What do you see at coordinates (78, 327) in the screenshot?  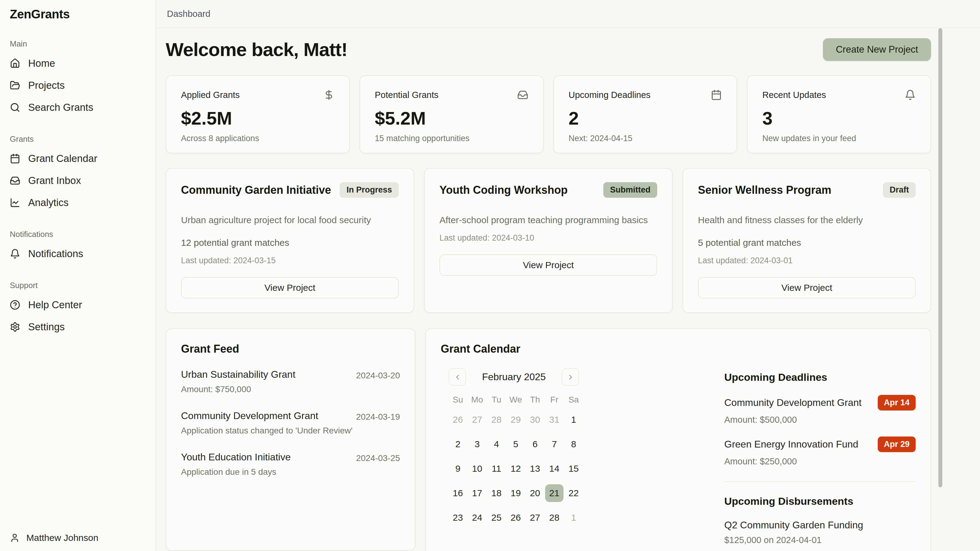 I see `sidebar-item-settings: Settings` at bounding box center [78, 327].